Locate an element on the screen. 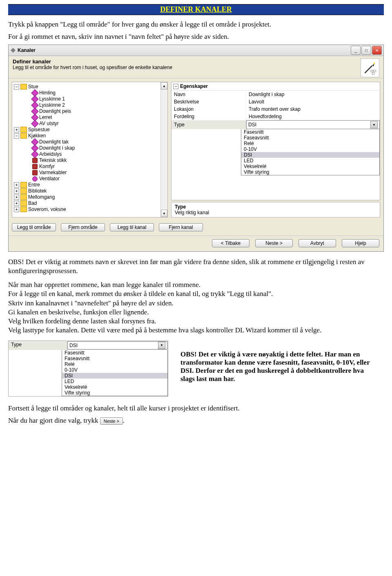 This screenshot has height=576, width=392. mini-type-dropdown: DSI ▼ is located at coordinates (118, 345).